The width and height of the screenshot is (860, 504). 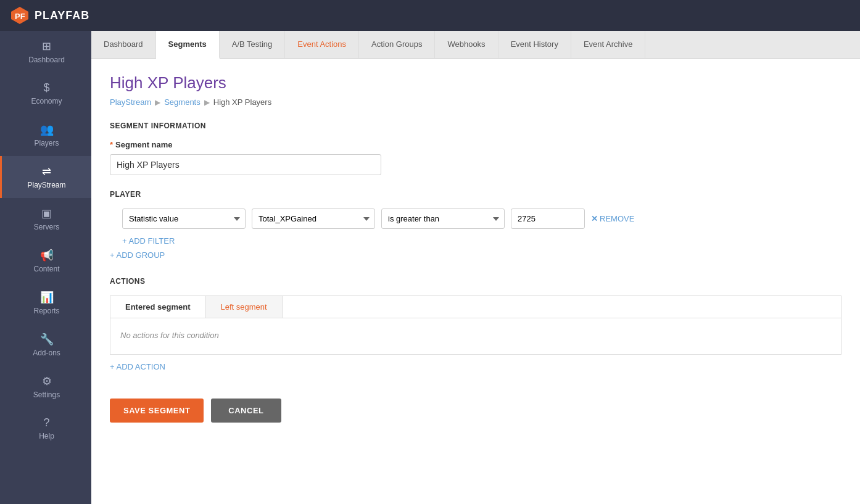 What do you see at coordinates (46, 423) in the screenshot?
I see `help-icon: ?` at bounding box center [46, 423].